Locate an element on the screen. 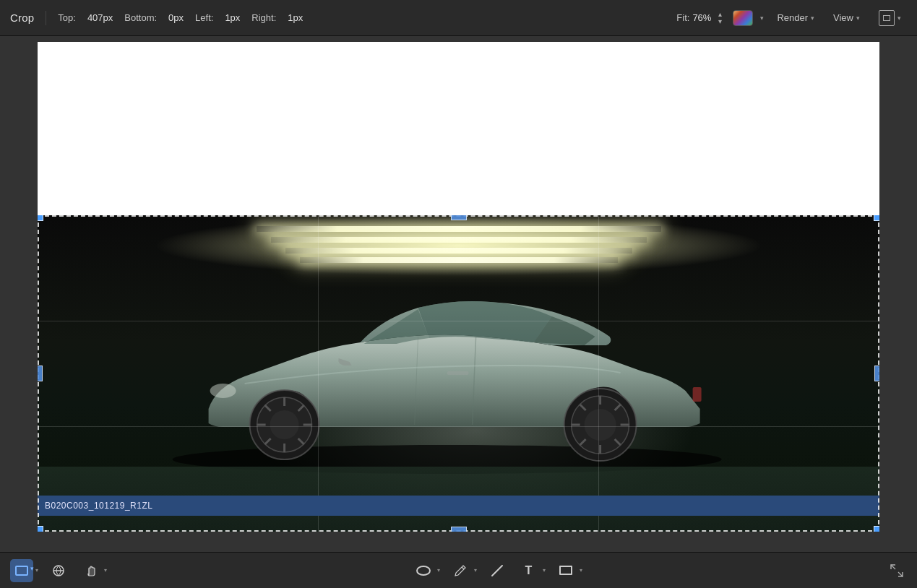  hand-tool-btn is located at coordinates (90, 571).